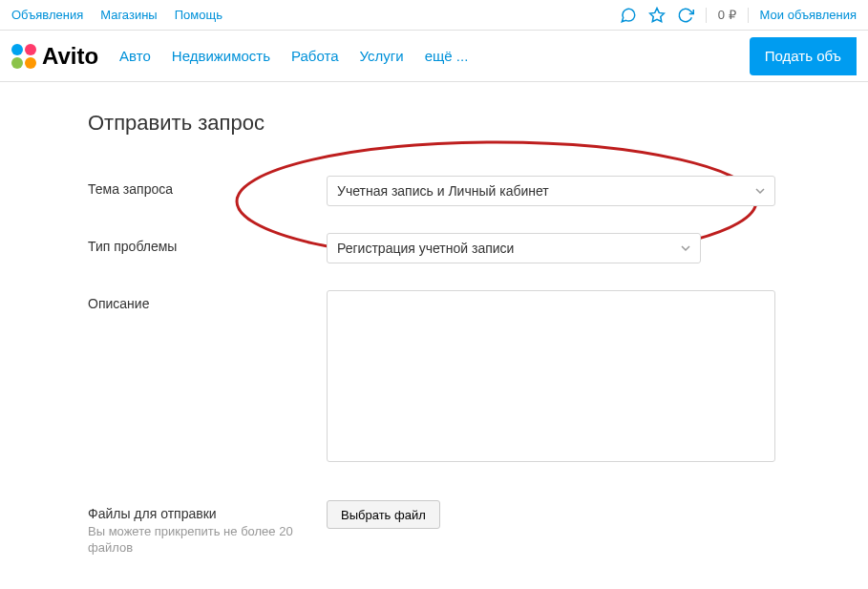  What do you see at coordinates (207, 191) in the screenshot?
I see `topic-label: Тема запроса` at bounding box center [207, 191].